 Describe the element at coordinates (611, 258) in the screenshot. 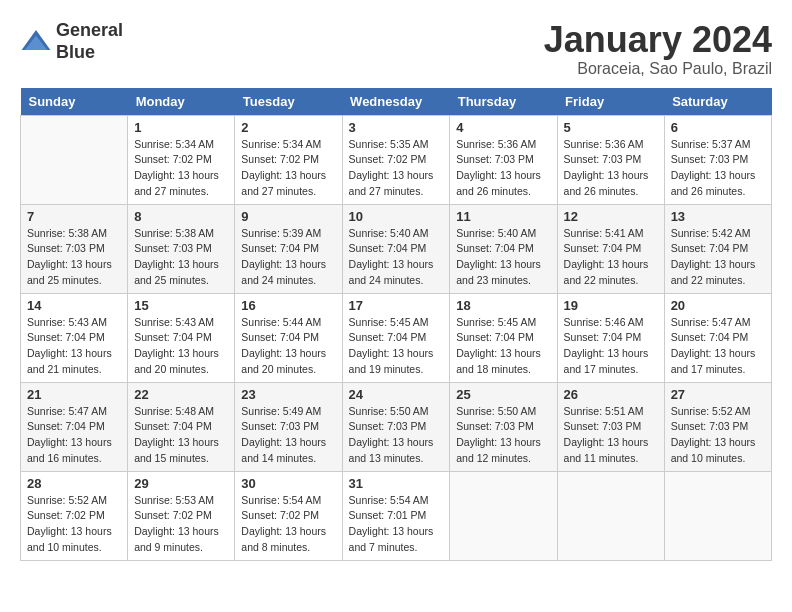

I see `day-detail: Sunrise: 5:41 AMSunset: 7:04 PMDaylight:…` at that location.